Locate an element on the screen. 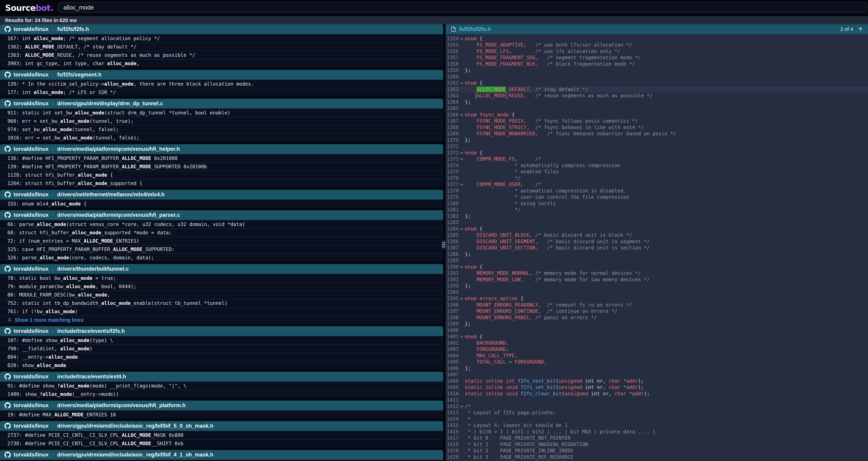 The width and height of the screenshot is (868, 461). match-line: 66: parse_alloc_mode(struct venus_core *… is located at coordinates (222, 224).